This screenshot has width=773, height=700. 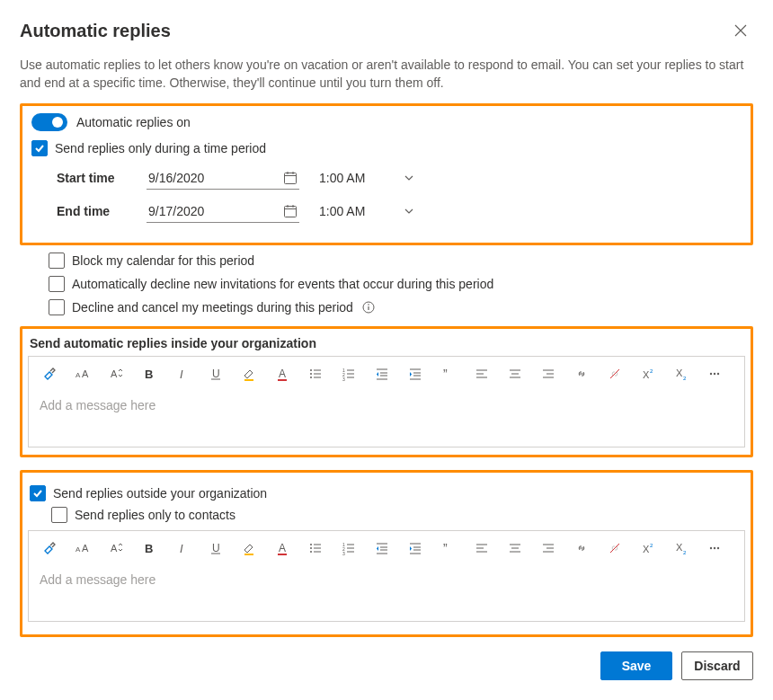 What do you see at coordinates (160, 493) in the screenshot?
I see `outside-org-label: Send replies outside your organization` at bounding box center [160, 493].